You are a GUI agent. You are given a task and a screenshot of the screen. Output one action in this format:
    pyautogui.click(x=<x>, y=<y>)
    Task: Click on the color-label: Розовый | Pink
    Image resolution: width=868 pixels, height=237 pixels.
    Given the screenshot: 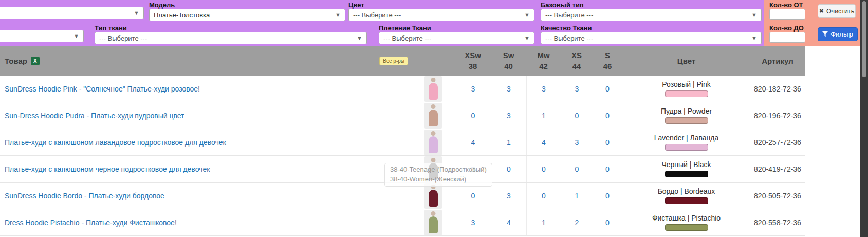 What is the action you would take?
    pyautogui.click(x=686, y=84)
    